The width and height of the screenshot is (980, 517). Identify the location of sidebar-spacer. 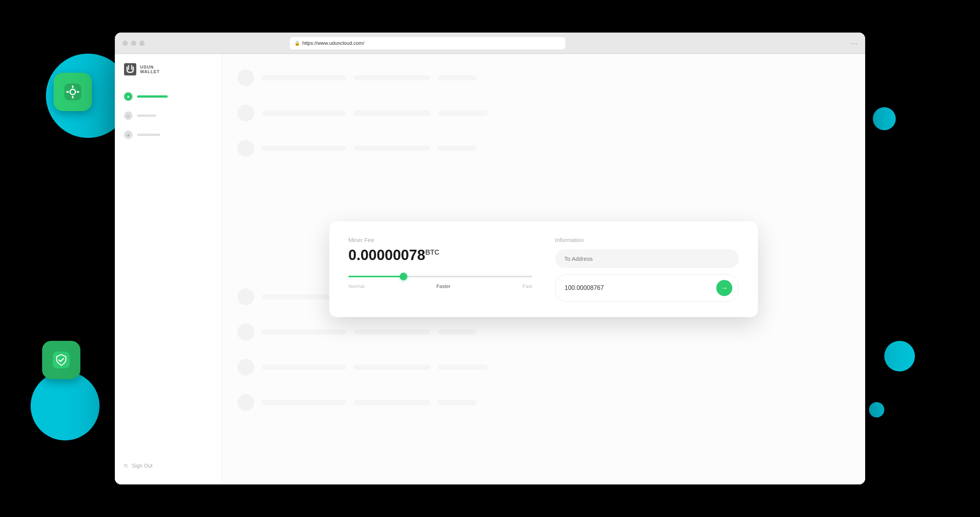
(168, 300).